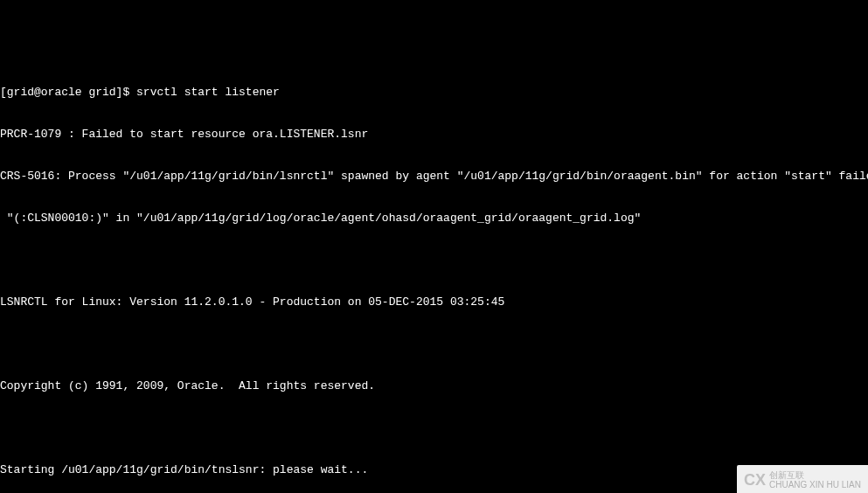 This screenshot has height=493, width=868. What do you see at coordinates (434, 135) in the screenshot?
I see `terminal-line: PRCR-1079 : Failed to start resource ora…` at bounding box center [434, 135].